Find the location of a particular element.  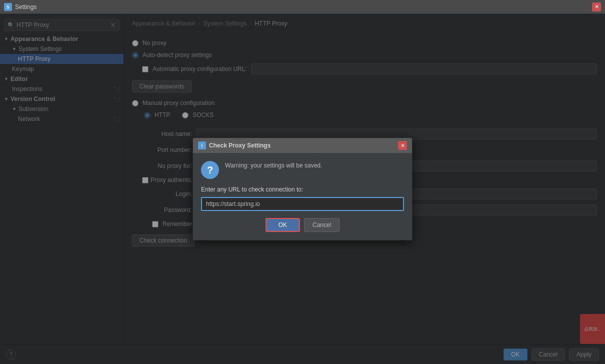

modal-titlebar: i Check Proxy Settings ✕ is located at coordinates (302, 146).